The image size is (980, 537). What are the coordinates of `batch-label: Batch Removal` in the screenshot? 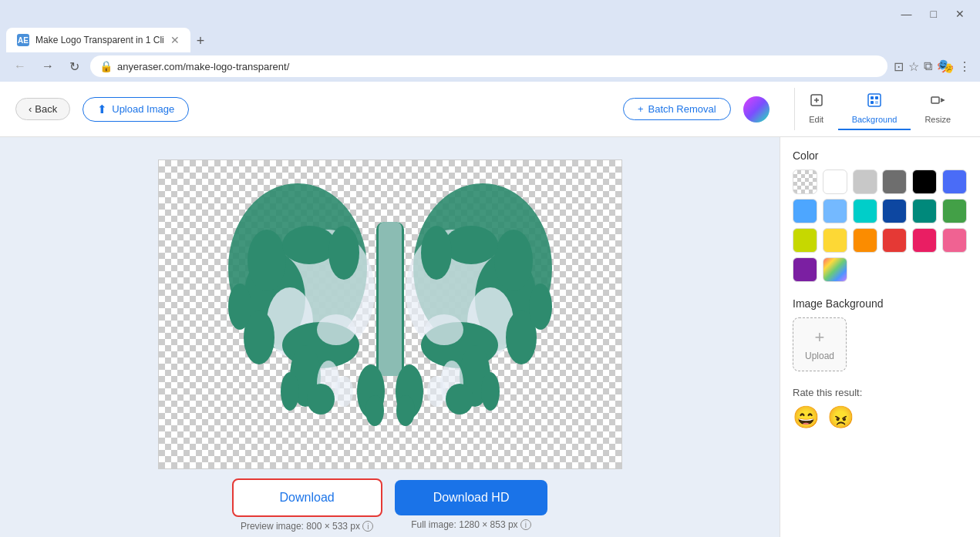 It's located at (682, 109).